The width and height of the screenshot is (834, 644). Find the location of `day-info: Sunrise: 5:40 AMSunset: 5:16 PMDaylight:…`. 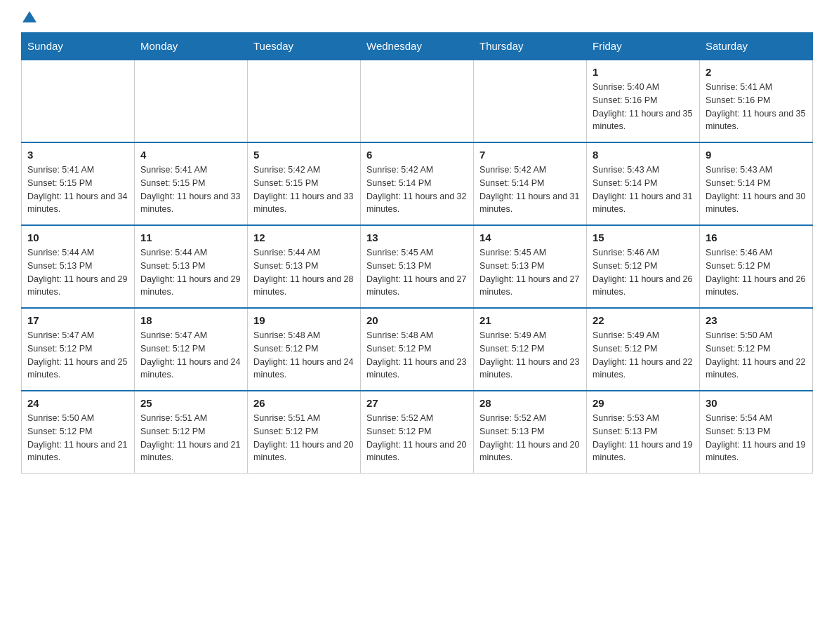

day-info: Sunrise: 5:40 AMSunset: 5:16 PMDaylight:… is located at coordinates (643, 107).